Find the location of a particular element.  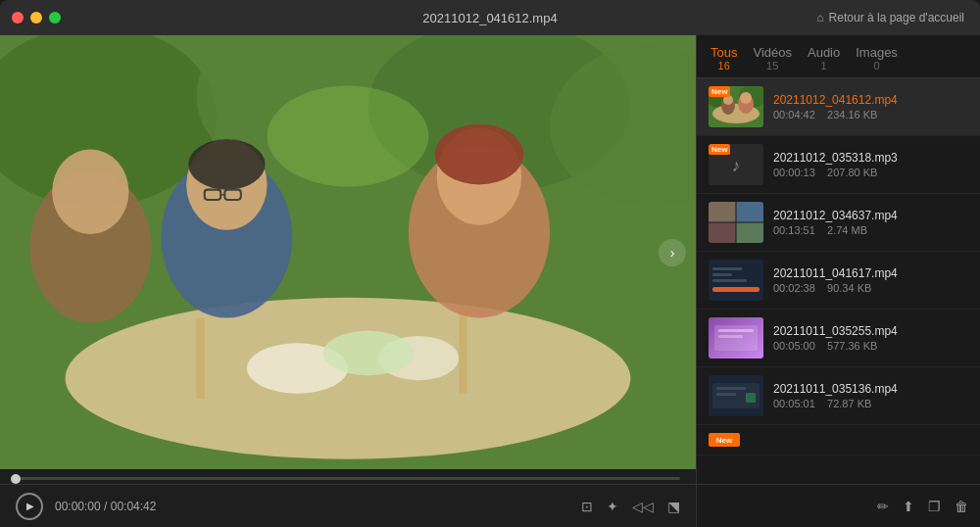

progress-thumb is located at coordinates (16, 479).